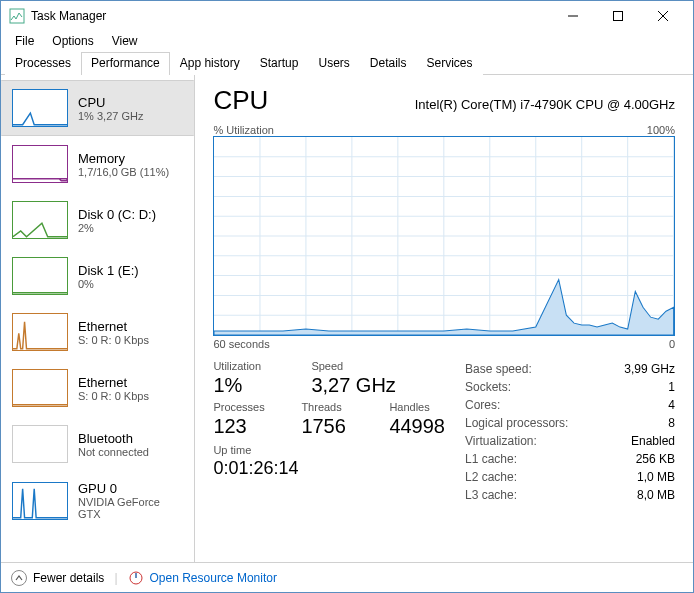  I want to click on sidebar-item-disk-1-e-: Disk 1 (E:) 0%, so click(98, 276).